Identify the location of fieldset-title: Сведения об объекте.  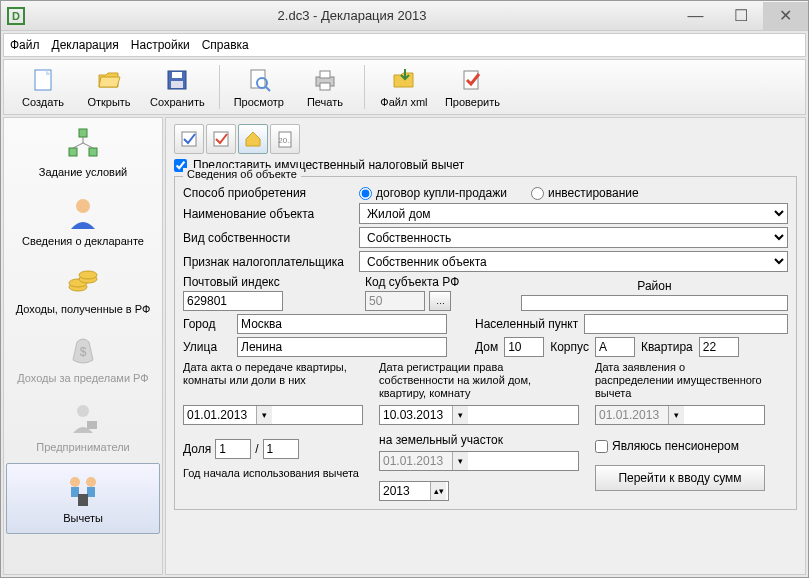
(242, 174).